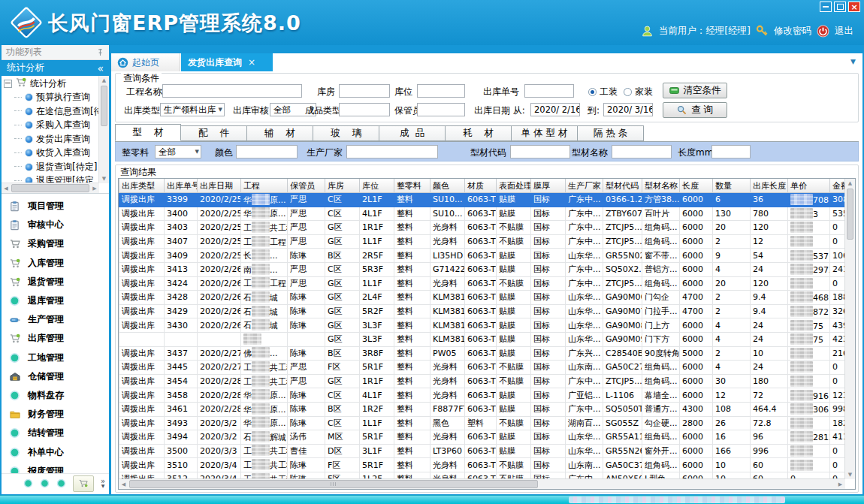 The image size is (864, 504). What do you see at coordinates (227, 62) in the screenshot?
I see `tab-shipping-outbound-query: 发货出库查询 ×` at bounding box center [227, 62].